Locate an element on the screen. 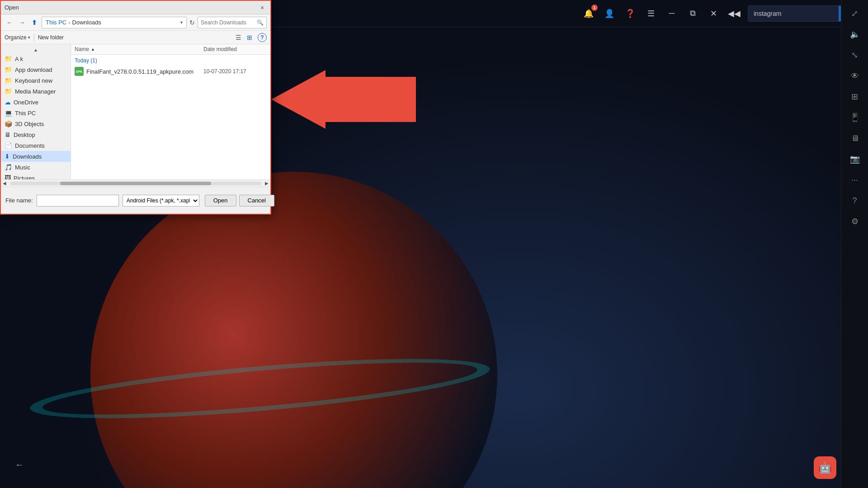 The image size is (868, 488). filelist-header: Name ▲ Date modified is located at coordinates (171, 50).